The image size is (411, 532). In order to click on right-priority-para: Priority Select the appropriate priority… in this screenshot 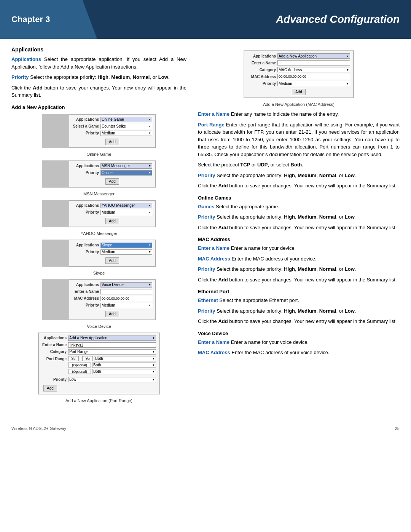, I will do `click(299, 176)`.